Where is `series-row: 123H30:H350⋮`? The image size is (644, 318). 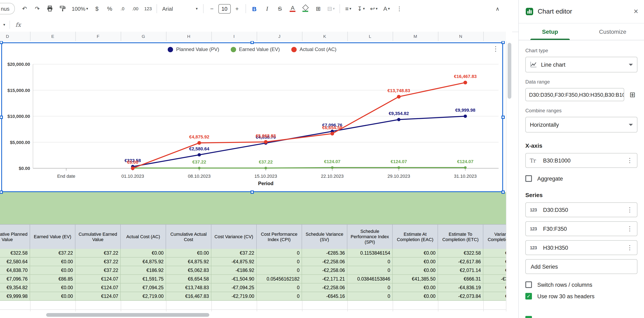 series-row: 123H30:H350⋮ is located at coordinates (582, 248).